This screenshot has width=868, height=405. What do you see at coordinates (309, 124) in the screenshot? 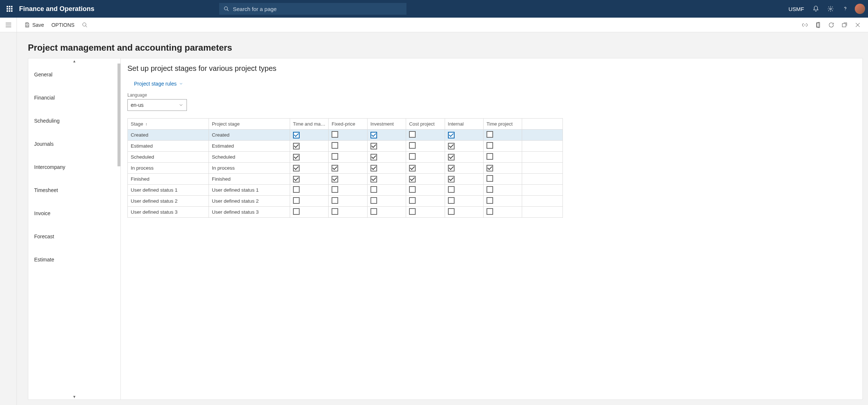
I see `column-header: Time and materi...` at bounding box center [309, 124].